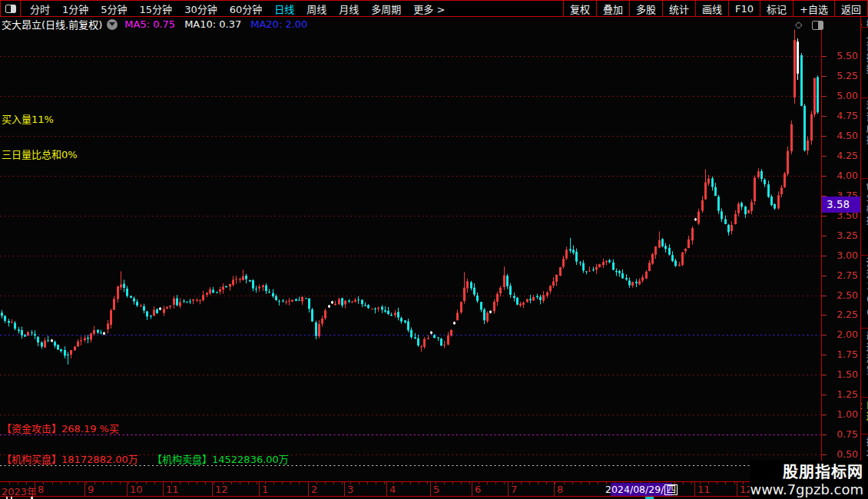  I want to click on period-item: 60分钟, so click(246, 9).